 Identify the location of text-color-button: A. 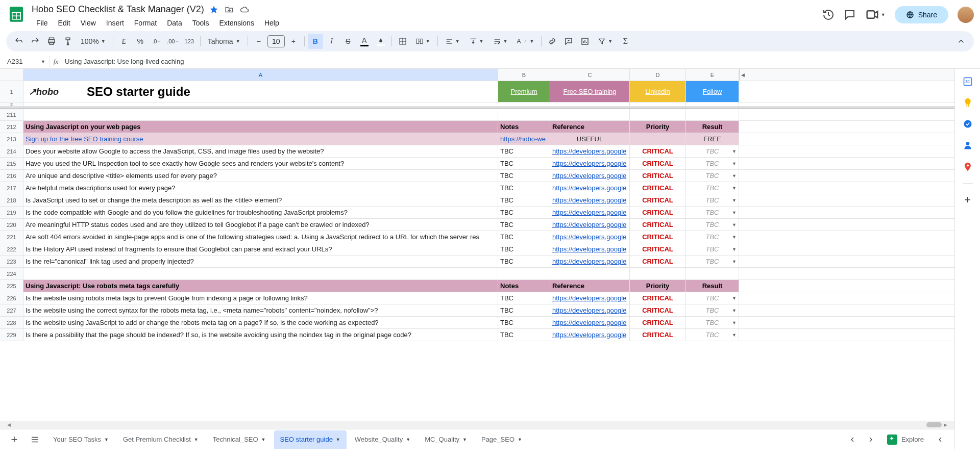
(364, 41).